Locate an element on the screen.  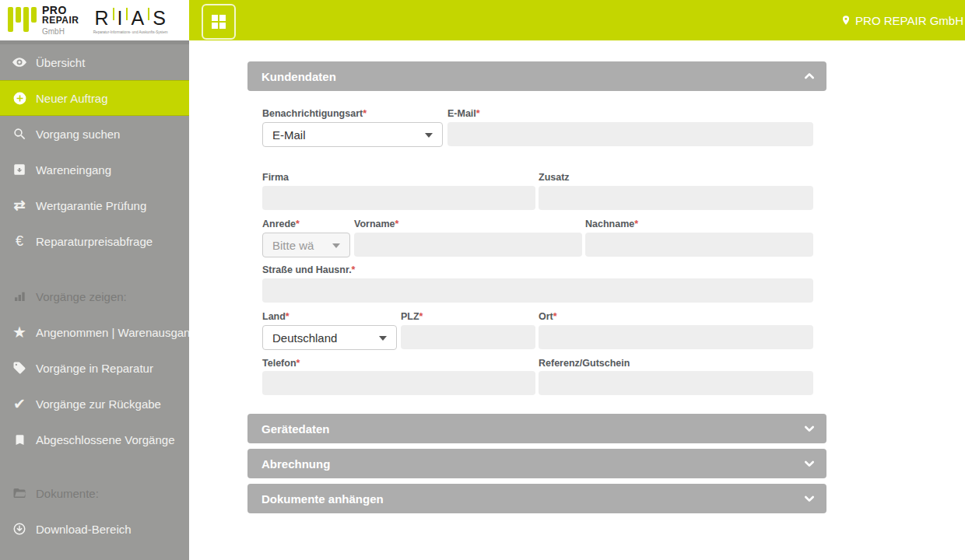
eye-icon is located at coordinates (19, 62).